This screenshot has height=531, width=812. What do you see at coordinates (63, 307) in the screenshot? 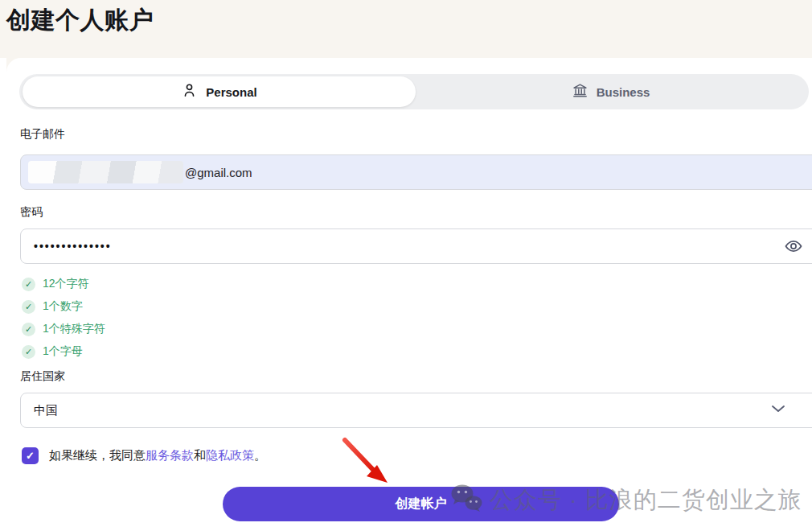
I see `rule-text: 1个数字` at bounding box center [63, 307].